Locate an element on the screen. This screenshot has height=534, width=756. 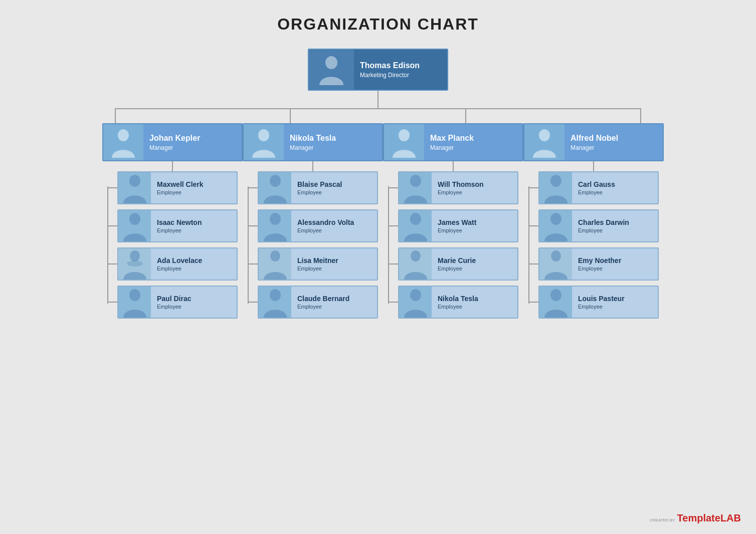
page-title: ORGANIZATION CHART is located at coordinates (378, 24).